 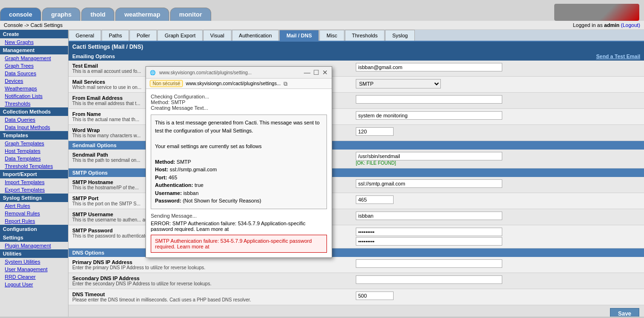 I want to click on sidebar-item-data-sources: Data Sources, so click(x=34, y=73).